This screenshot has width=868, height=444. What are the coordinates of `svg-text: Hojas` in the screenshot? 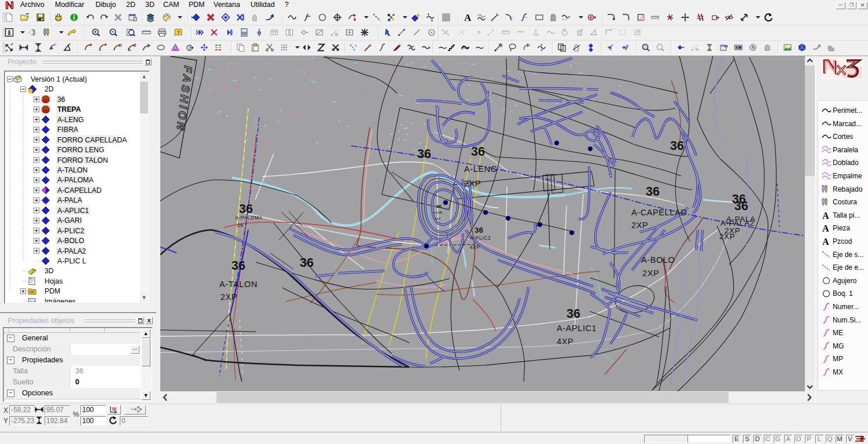 It's located at (53, 281).